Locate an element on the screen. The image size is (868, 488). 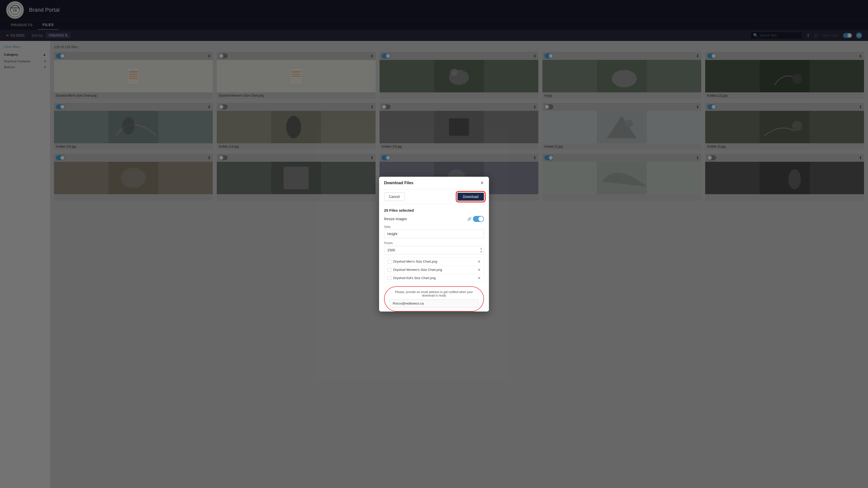
spinner-up-icon: ▲ is located at coordinates (481, 249).